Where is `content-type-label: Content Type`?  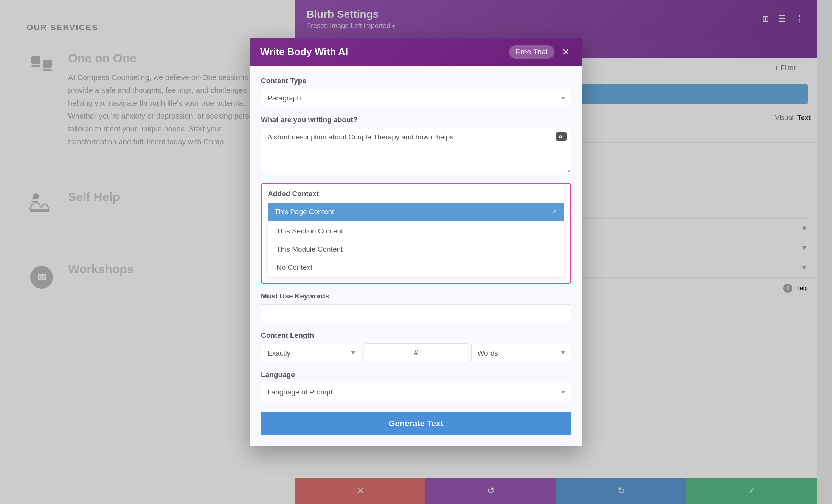 content-type-label: Content Type is located at coordinates (416, 81).